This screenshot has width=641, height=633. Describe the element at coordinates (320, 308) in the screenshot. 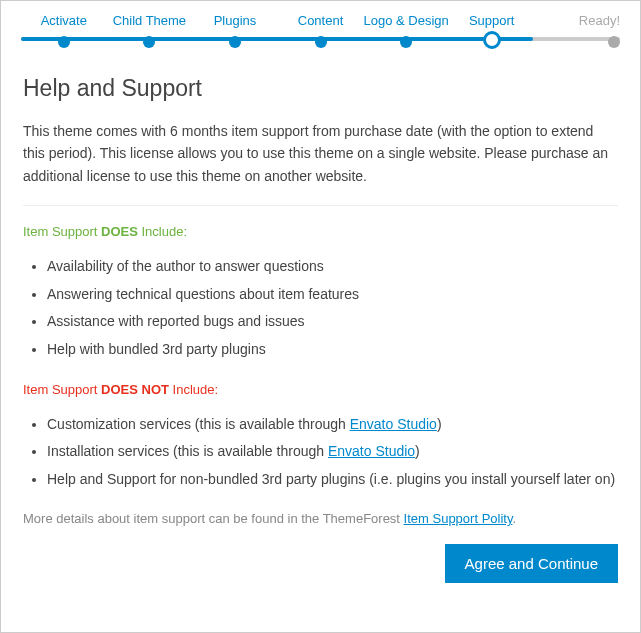

I see `includes-list: Availability of the author to answer que…` at that location.